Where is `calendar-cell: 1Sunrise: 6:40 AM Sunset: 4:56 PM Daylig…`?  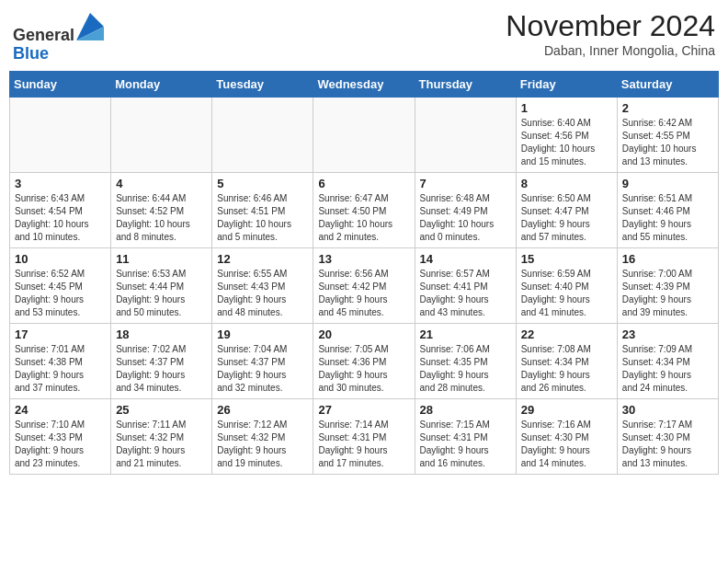
calendar-cell: 1Sunrise: 6:40 AM Sunset: 4:56 PM Daylig… is located at coordinates (566, 134).